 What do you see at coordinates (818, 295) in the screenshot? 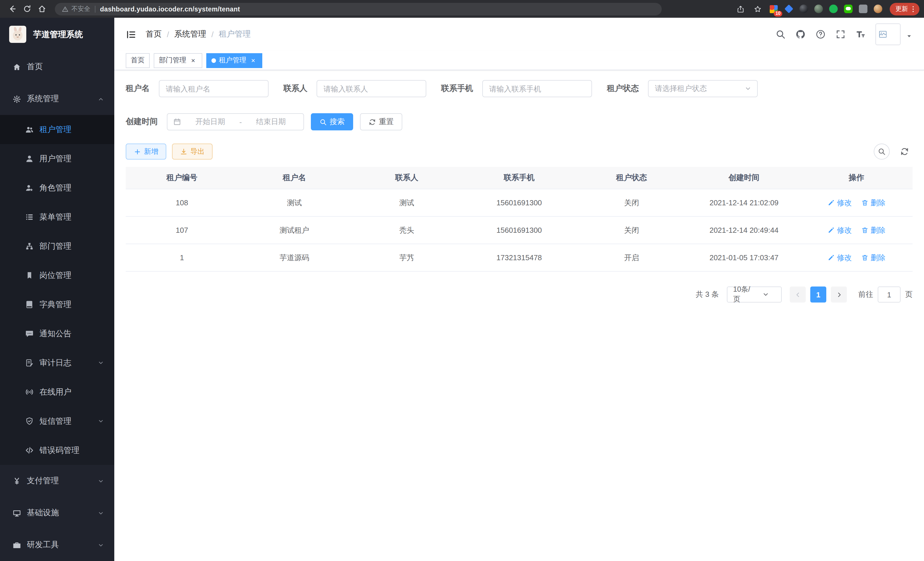
I see `page-number-1: 1` at bounding box center [818, 295].